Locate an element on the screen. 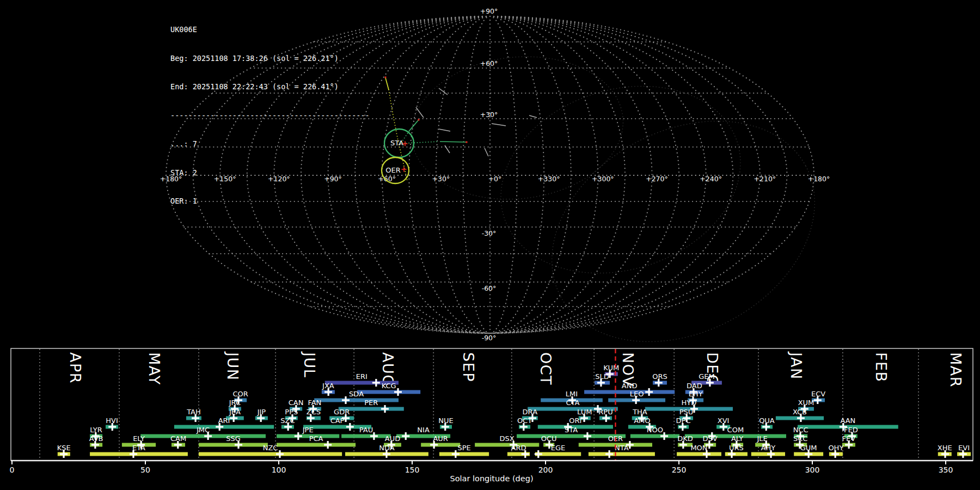 The width and height of the screenshot is (980, 490). shower-label-PCA: PCA is located at coordinates (316, 439).